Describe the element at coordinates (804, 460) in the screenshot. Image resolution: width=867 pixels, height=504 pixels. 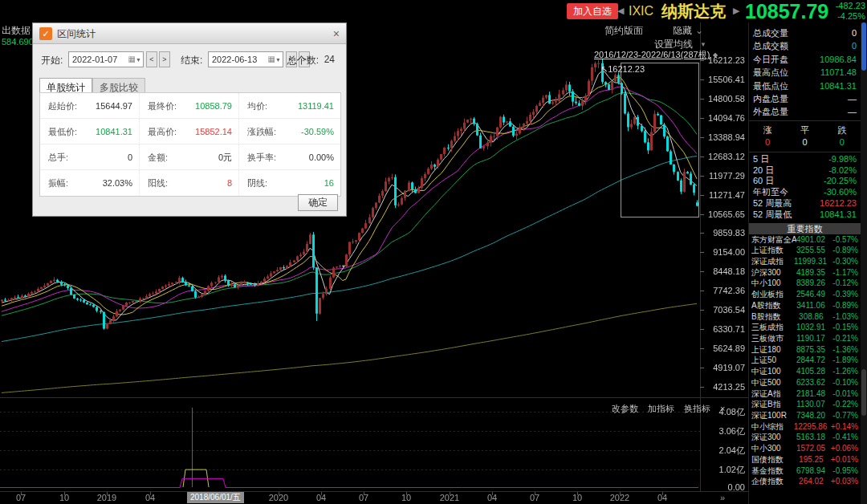
I see `index-row: 国债指数195.25+0.01%` at that location.